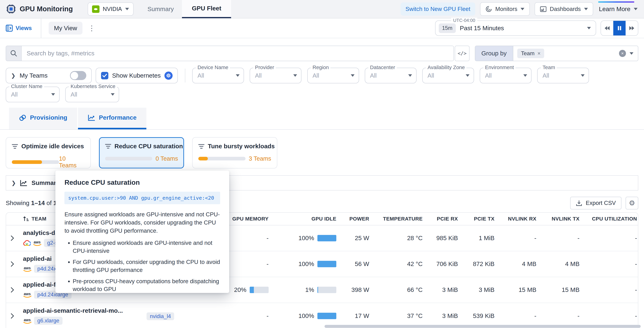 The height and width of the screenshot is (328, 644). I want to click on time-shortcut-badge: 15m, so click(447, 28).